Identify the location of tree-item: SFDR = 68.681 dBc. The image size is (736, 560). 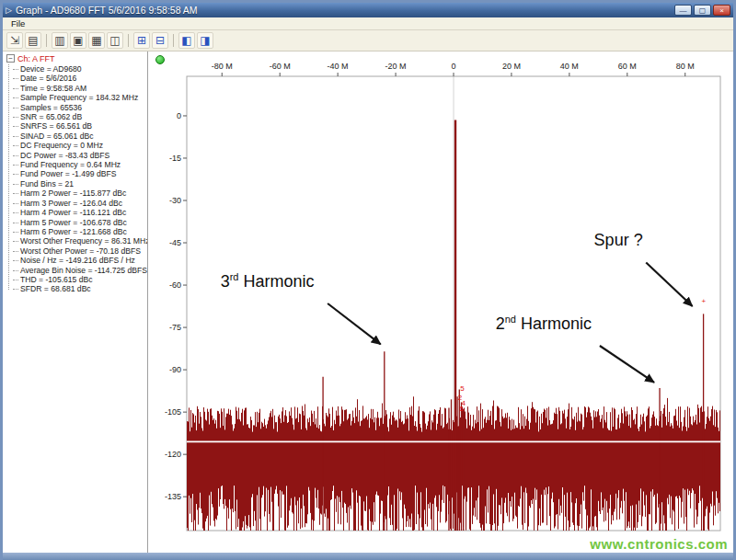
(79, 289).